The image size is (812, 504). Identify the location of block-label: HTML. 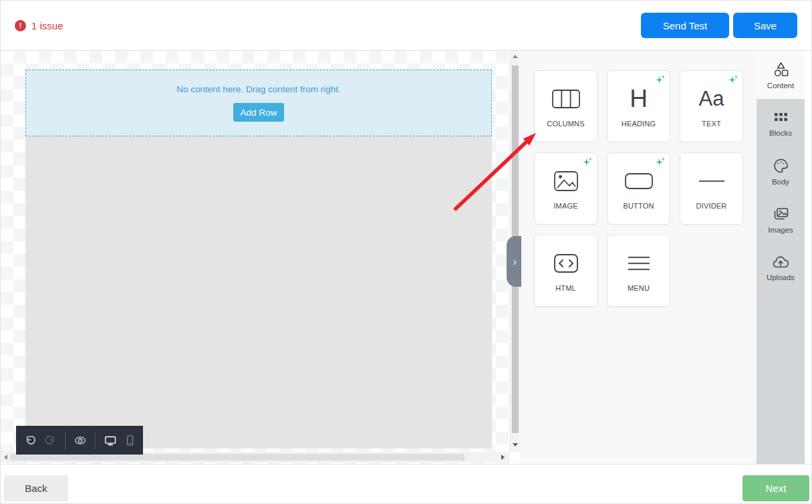
(565, 288).